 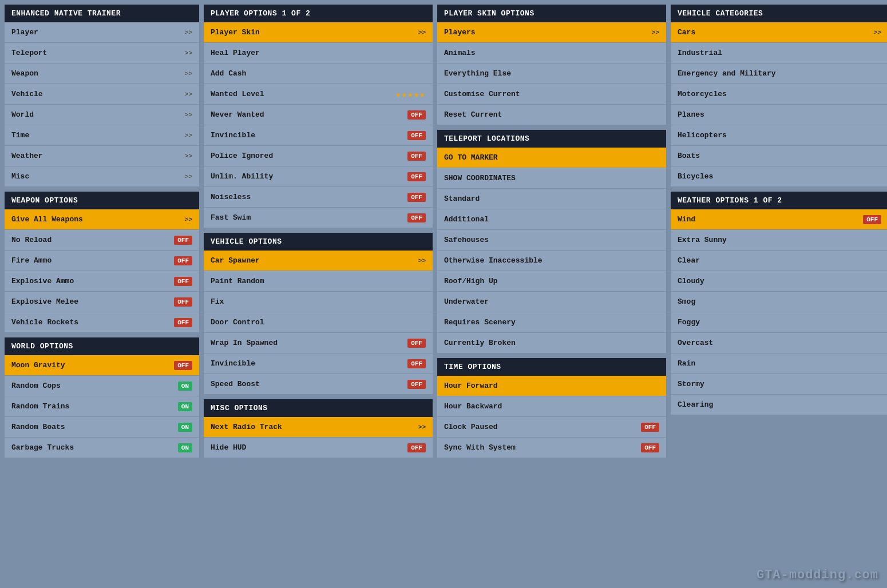 What do you see at coordinates (552, 407) in the screenshot?
I see `hour-backward: Hour Backward` at bounding box center [552, 407].